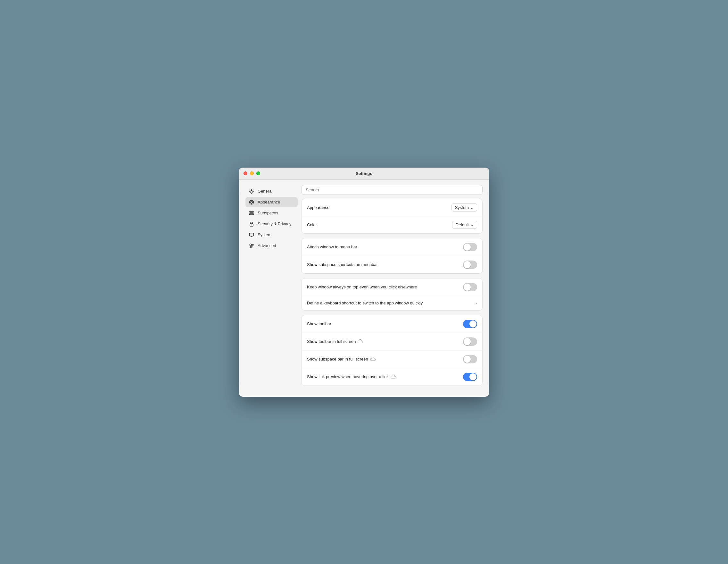 The height and width of the screenshot is (564, 728). I want to click on window-section: Attach window to menu bar Show subspace …, so click(392, 256).